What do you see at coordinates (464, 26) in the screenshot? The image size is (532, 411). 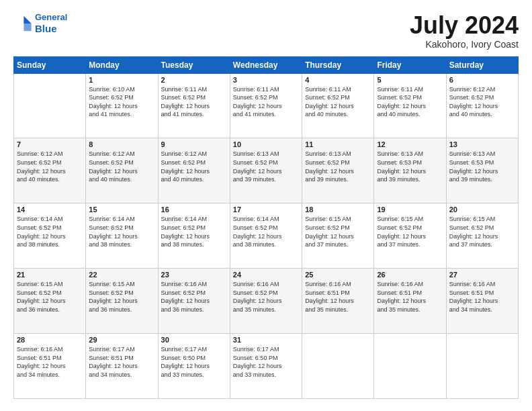 I see `main-title: July 2024` at bounding box center [464, 26].